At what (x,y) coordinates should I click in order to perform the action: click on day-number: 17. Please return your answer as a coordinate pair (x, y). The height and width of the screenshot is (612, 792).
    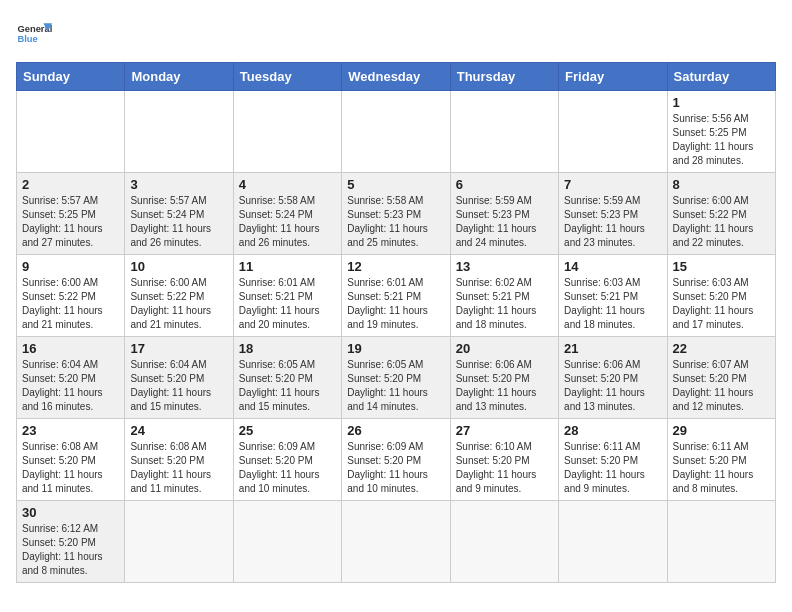
    Looking at the image, I should click on (178, 348).